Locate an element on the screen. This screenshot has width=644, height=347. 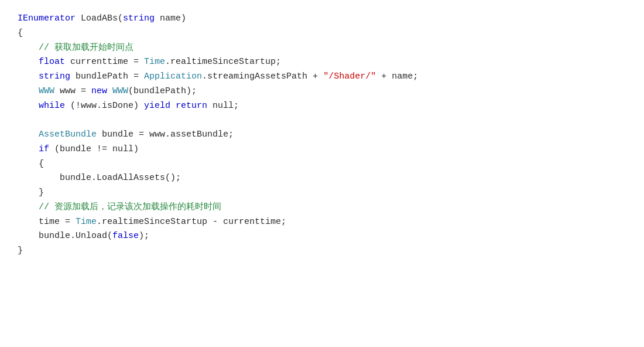
code-token: (bundlePath); is located at coordinates (163, 91).